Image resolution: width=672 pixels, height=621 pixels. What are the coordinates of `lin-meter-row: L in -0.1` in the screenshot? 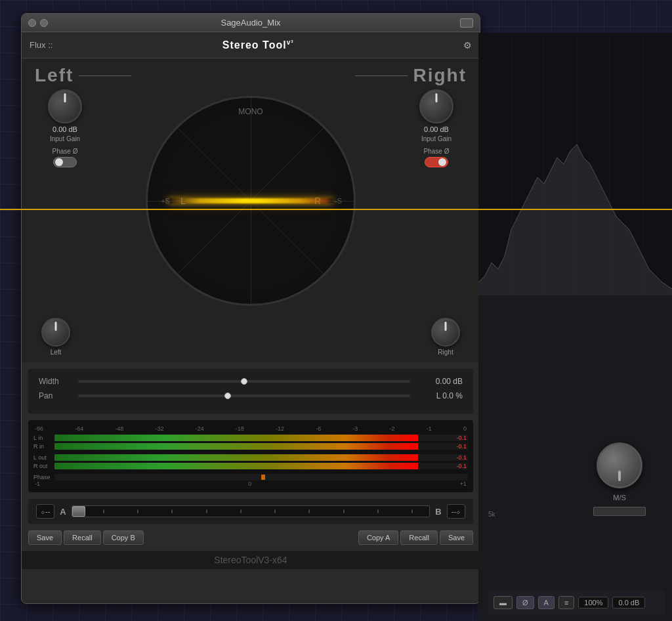 It's located at (251, 438).